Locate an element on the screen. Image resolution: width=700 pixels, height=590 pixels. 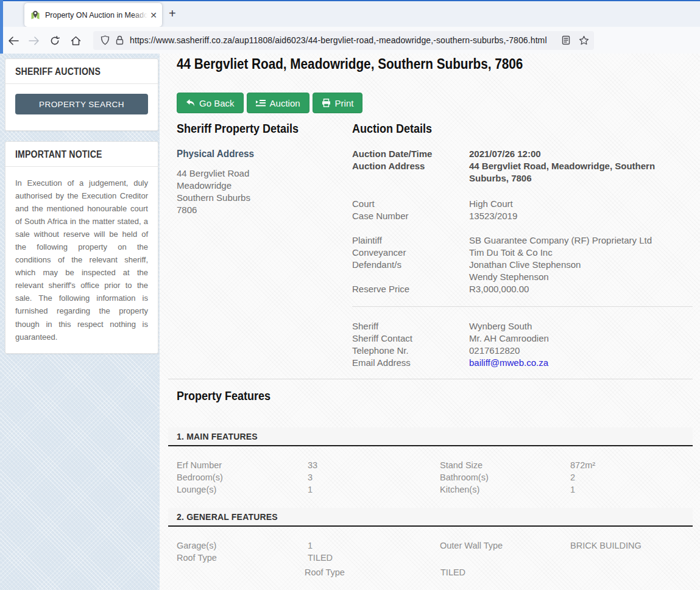
important-notice-panel: IMPORTANT NOTICE In Execution of a judge… is located at coordinates (82, 247).